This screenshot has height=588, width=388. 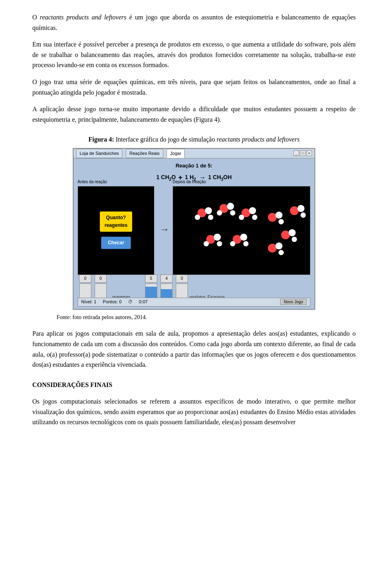 I want to click on slider-ch2o-after-value: 4, so click(x=167, y=279).